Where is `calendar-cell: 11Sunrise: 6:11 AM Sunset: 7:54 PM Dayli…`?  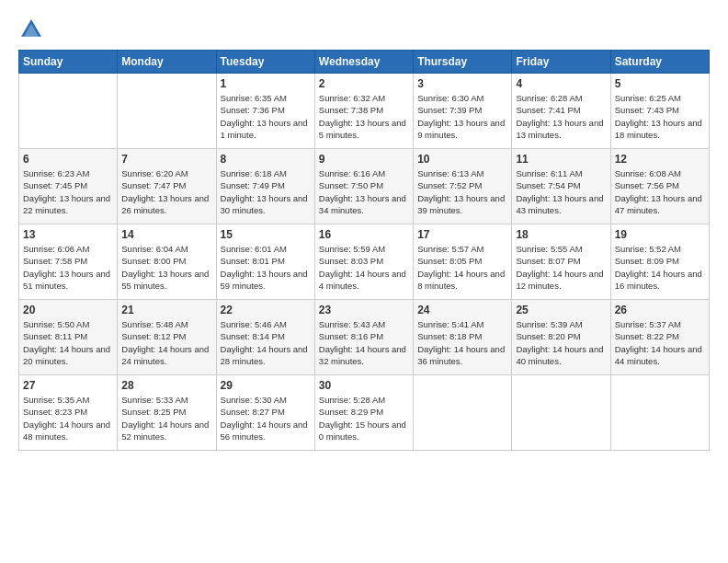 calendar-cell: 11Sunrise: 6:11 AM Sunset: 7:54 PM Dayli… is located at coordinates (561, 187).